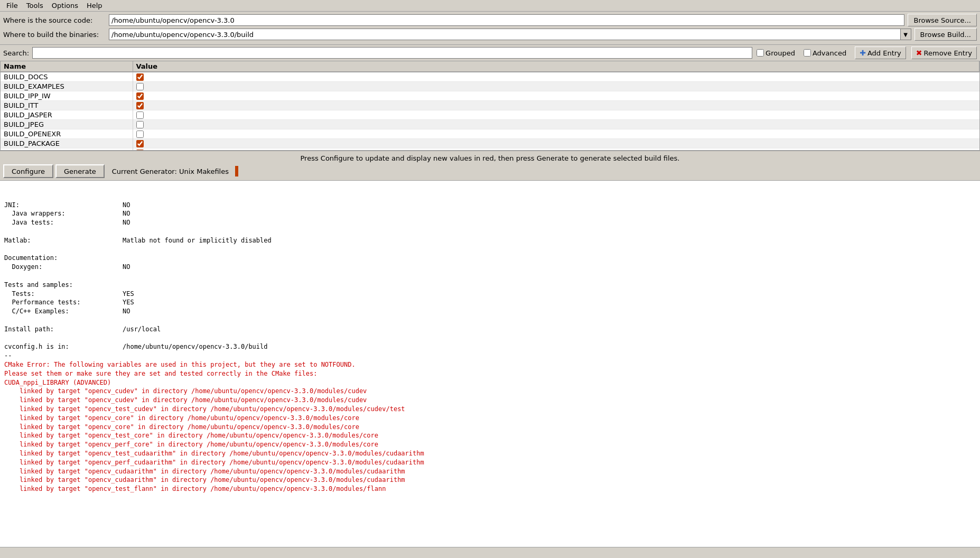 This screenshot has width=980, height=558. I want to click on source-input, so click(507, 20).